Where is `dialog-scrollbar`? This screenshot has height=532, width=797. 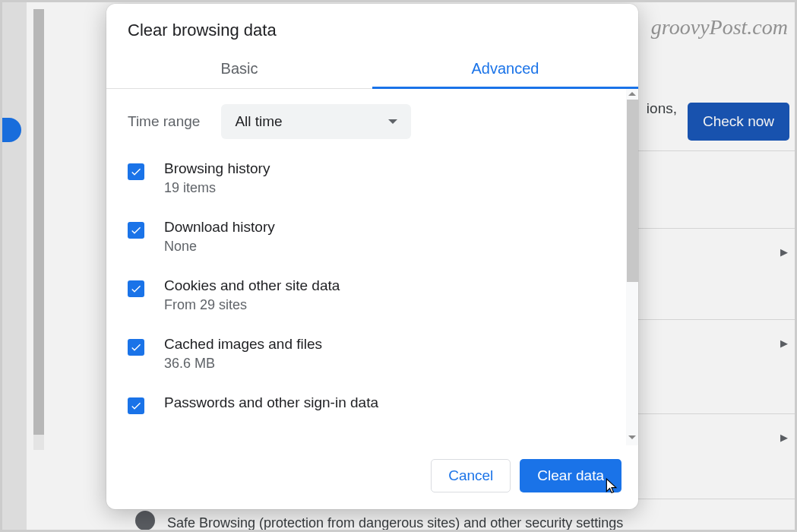
dialog-scrollbar is located at coordinates (632, 268).